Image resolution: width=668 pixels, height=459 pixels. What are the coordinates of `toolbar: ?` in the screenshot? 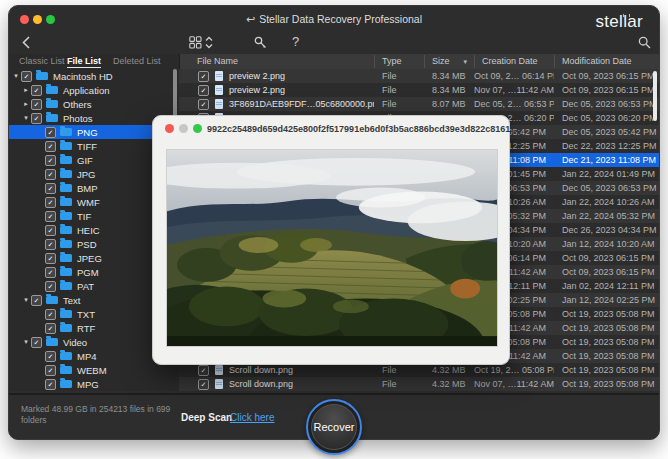 It's located at (334, 43).